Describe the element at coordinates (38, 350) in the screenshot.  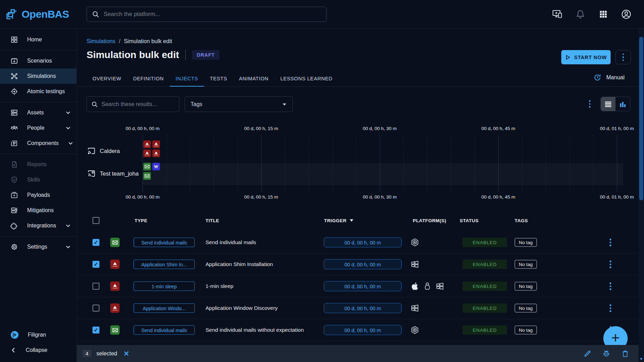
I see `sidebar-collapse-button: Collapse` at that location.